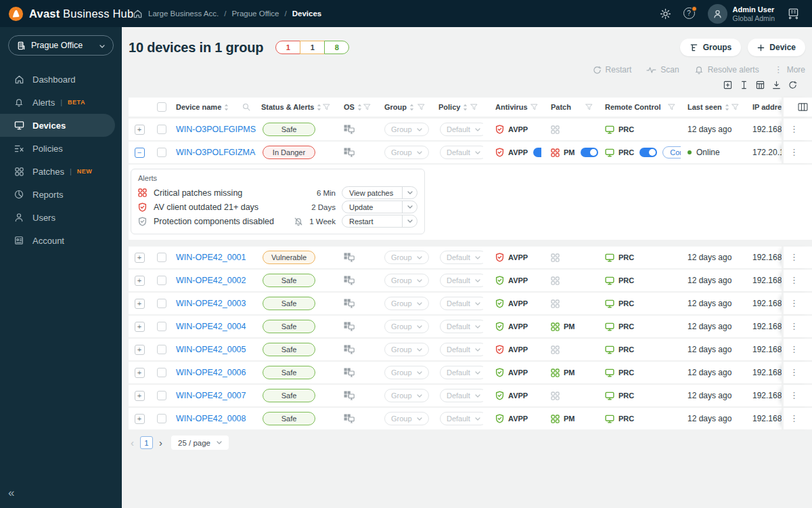 The width and height of the screenshot is (812, 508). What do you see at coordinates (58, 217) in the screenshot?
I see `sidebar-item-users: Users |` at bounding box center [58, 217].